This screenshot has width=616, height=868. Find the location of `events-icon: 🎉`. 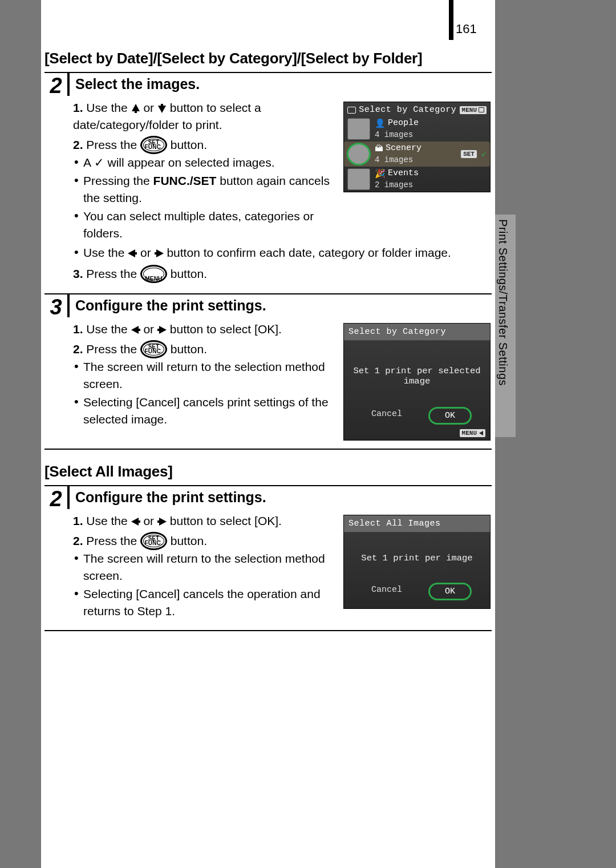

events-icon: 🎉 is located at coordinates (380, 175).